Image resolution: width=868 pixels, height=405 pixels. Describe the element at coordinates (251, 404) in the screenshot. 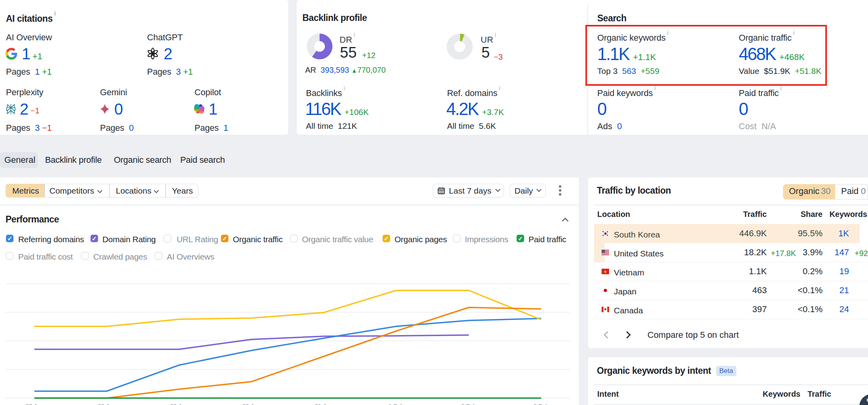

I see `svg-text: 30 Jan` at that location.